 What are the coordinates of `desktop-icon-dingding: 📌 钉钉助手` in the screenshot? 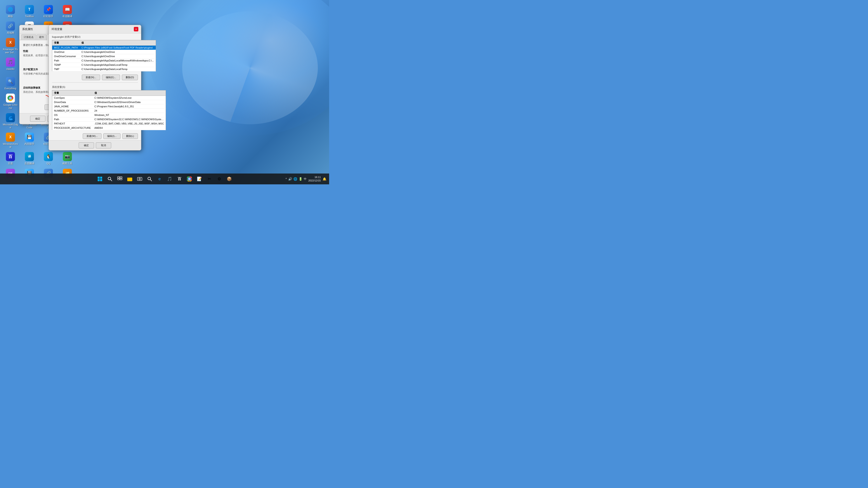 It's located at (49, 11).